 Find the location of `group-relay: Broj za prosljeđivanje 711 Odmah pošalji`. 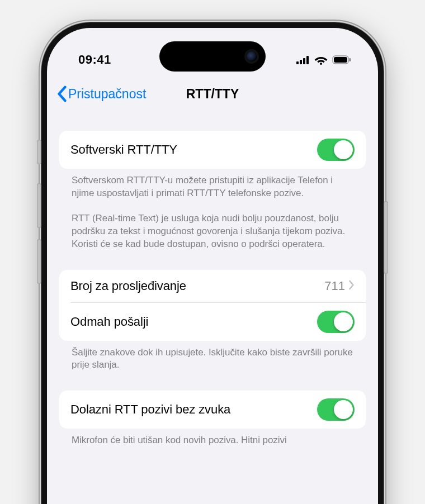

group-relay: Broj za prosljeđivanje 711 Odmah pošalji is located at coordinates (212, 305).